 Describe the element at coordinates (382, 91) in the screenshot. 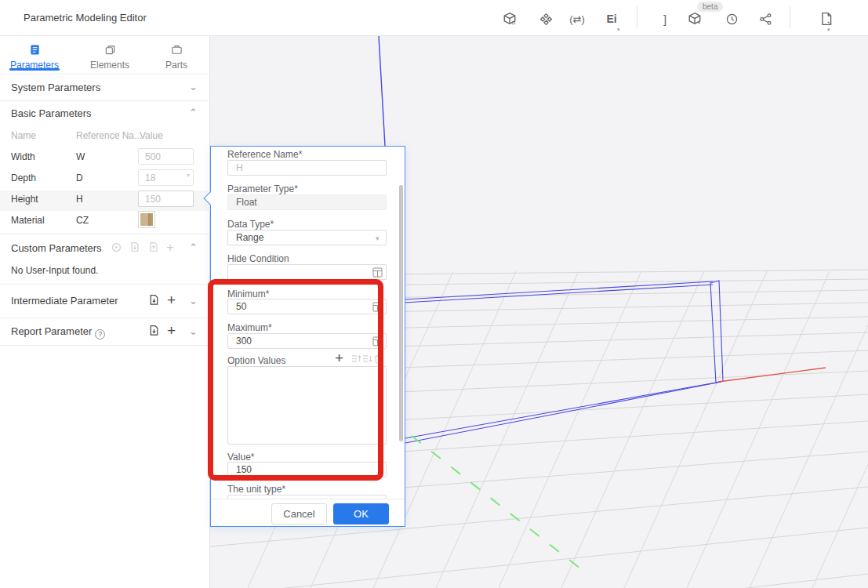

I see `z-axis-line` at that location.